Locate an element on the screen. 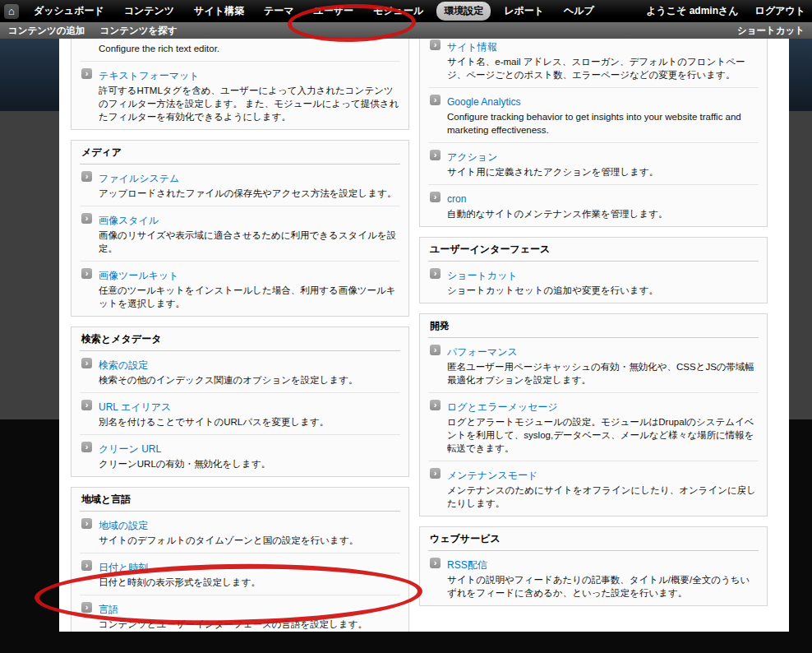 This screenshot has width=812, height=653. config-link-ファイルシステム: ファイルシステム is located at coordinates (139, 178).